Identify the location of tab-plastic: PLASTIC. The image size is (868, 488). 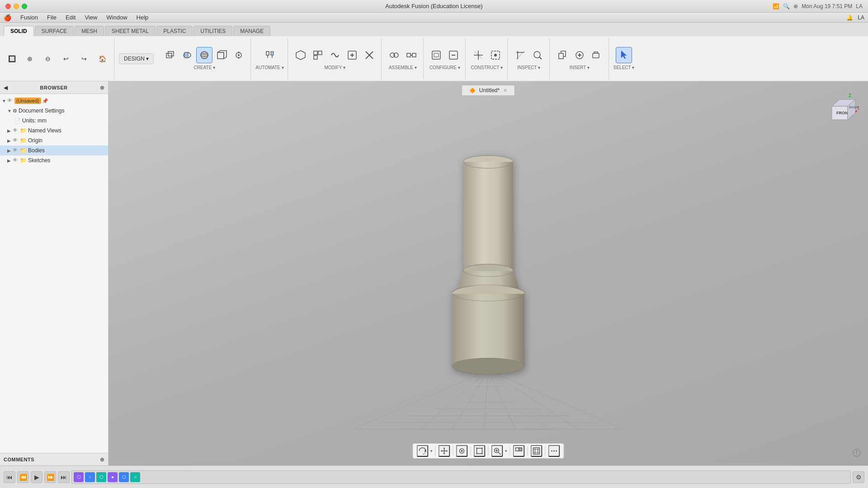
(175, 31).